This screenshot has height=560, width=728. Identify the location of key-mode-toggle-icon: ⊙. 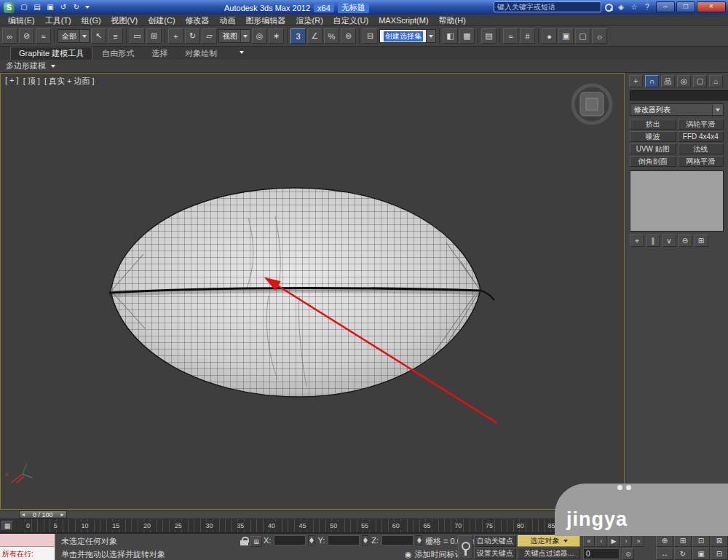
(628, 554).